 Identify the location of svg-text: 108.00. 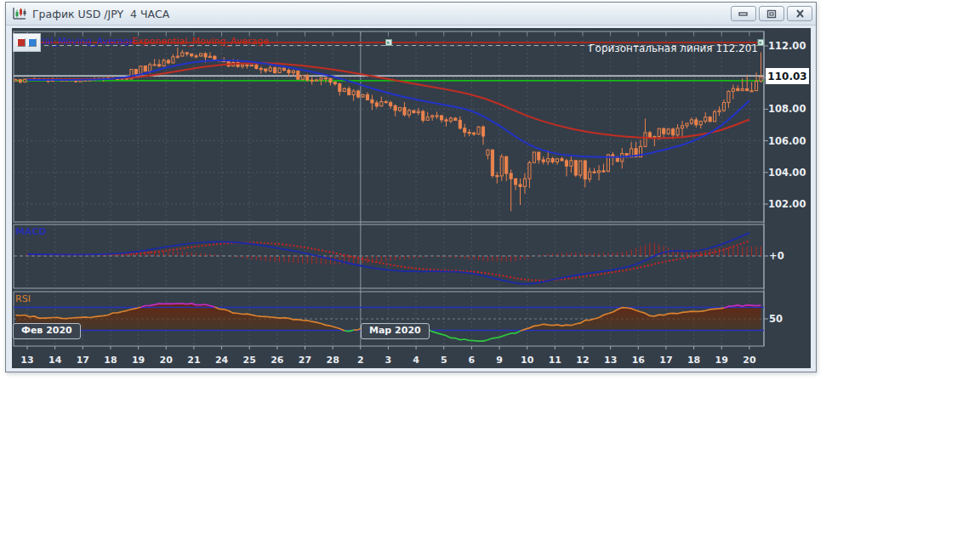
(787, 109).